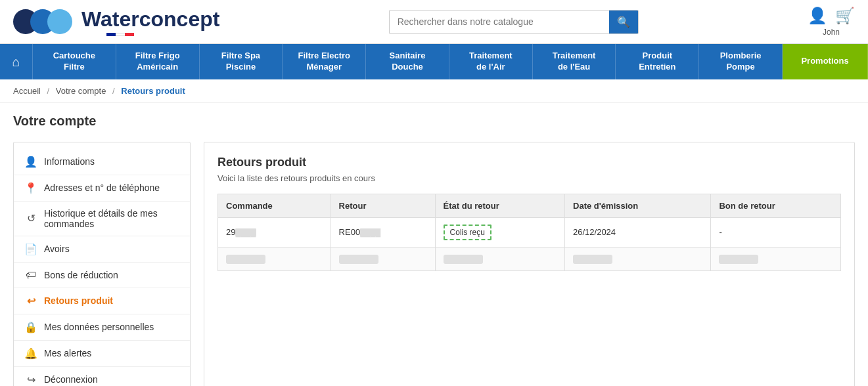  What do you see at coordinates (114, 91) in the screenshot?
I see `breadcrumb-sep-2: /` at bounding box center [114, 91].